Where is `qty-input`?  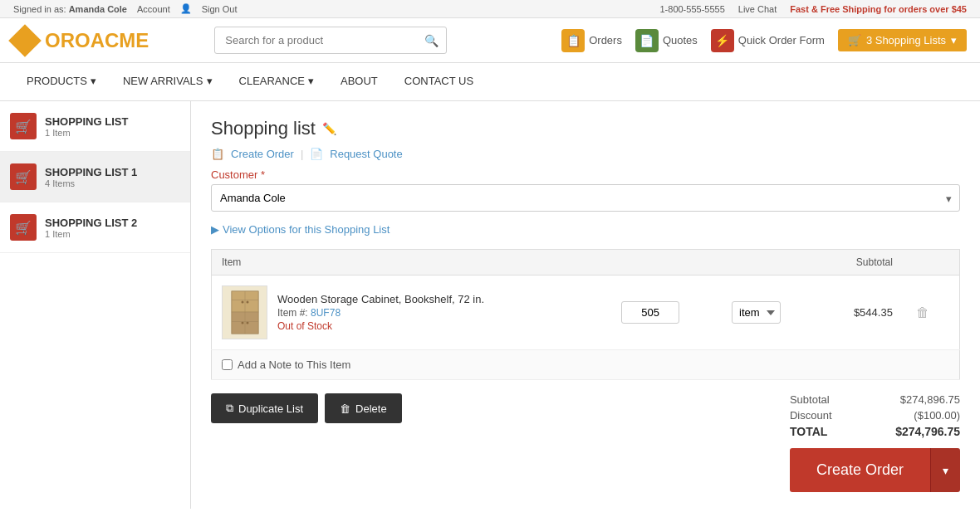
qty-input is located at coordinates (650, 312).